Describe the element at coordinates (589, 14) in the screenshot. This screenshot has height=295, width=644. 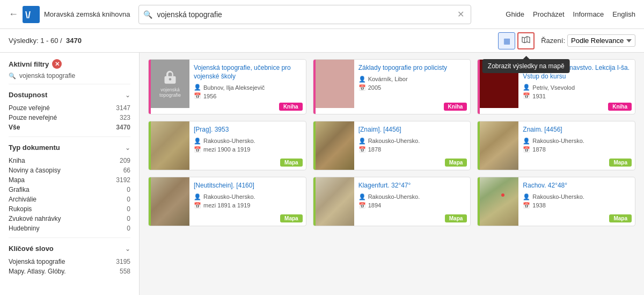
I see `nav-informace: Informace` at that location.